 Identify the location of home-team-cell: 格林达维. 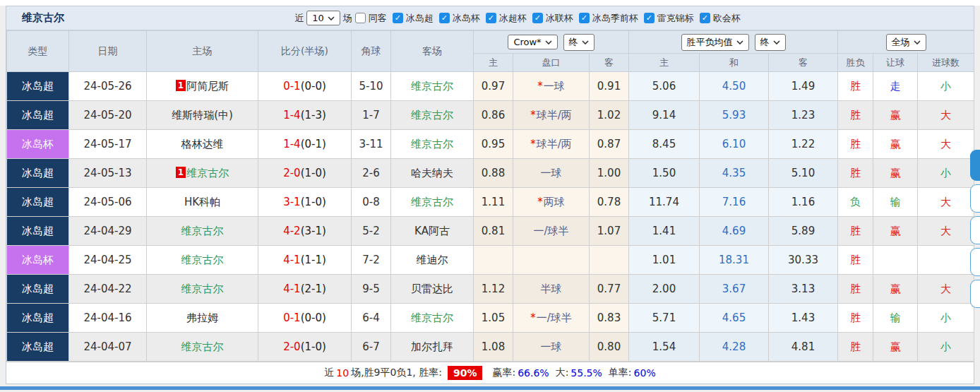
(203, 144).